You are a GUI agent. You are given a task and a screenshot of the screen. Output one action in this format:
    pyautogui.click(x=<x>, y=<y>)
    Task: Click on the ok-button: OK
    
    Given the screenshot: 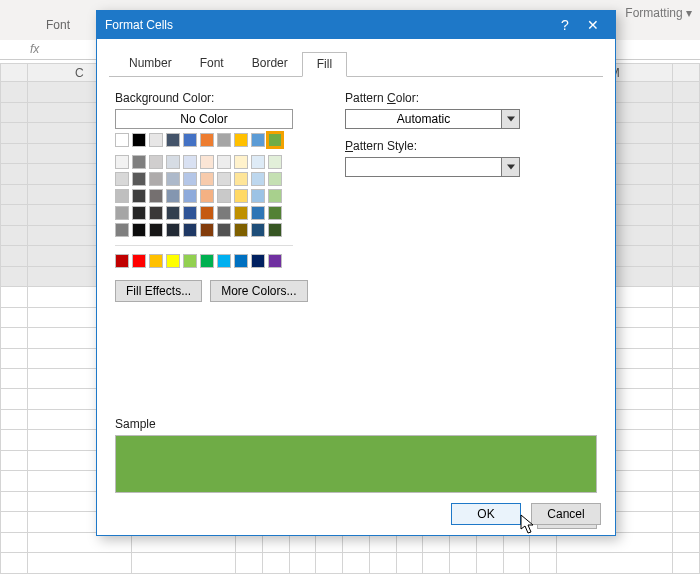 What is the action you would take?
    pyautogui.click(x=486, y=514)
    